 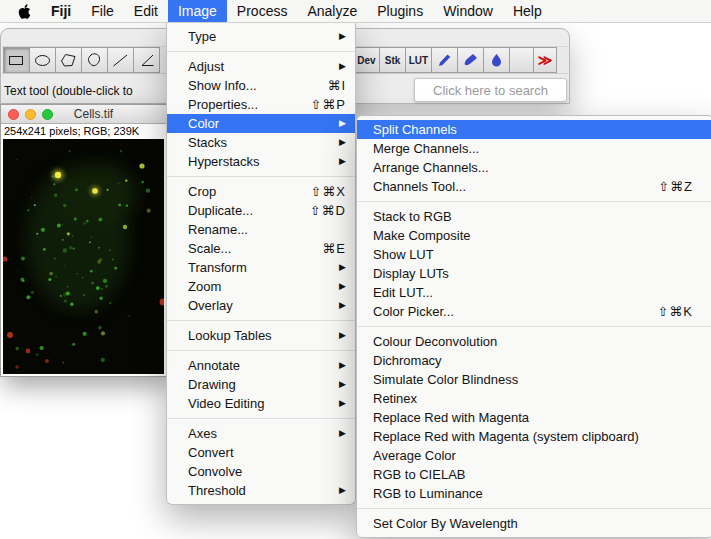 I want to click on image-menu-item-drawing: Drawing ▶, so click(x=261, y=384).